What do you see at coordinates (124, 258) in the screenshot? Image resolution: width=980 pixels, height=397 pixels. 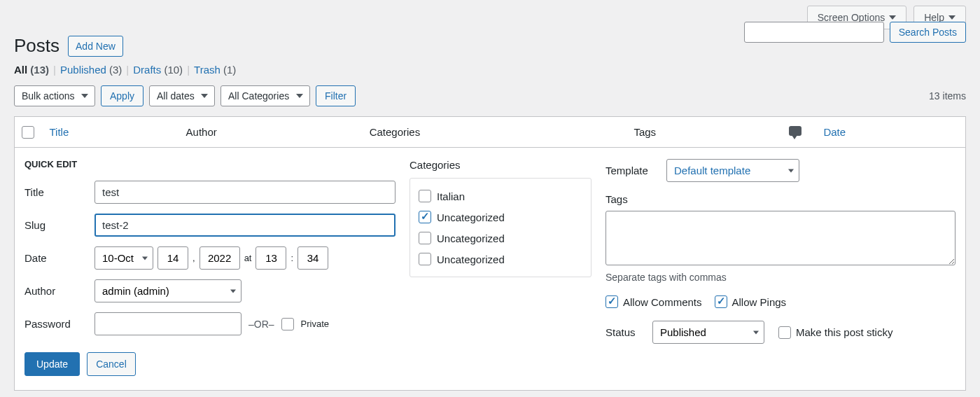 I see `month-select: 10-Oct` at bounding box center [124, 258].